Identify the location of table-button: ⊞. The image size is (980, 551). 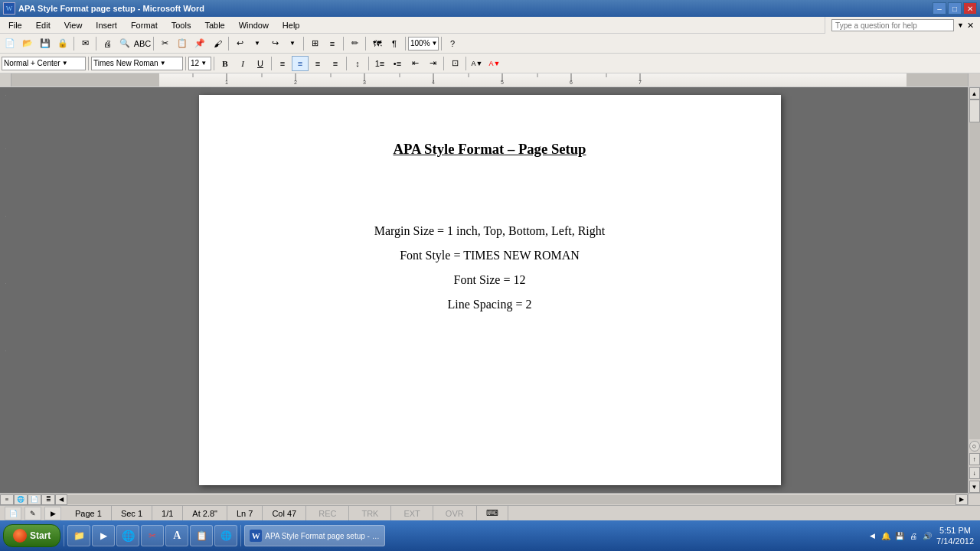
(315, 44).